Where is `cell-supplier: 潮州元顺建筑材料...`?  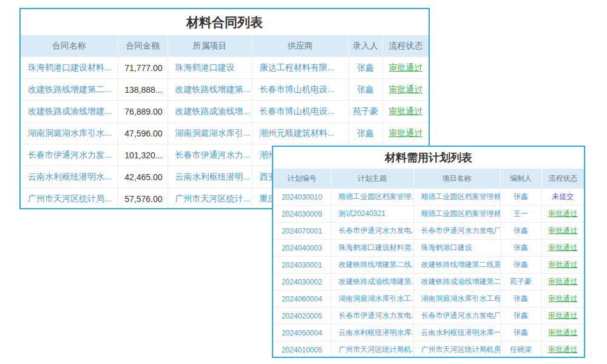
cell-supplier: 潮州元顺建筑材料... is located at coordinates (300, 133).